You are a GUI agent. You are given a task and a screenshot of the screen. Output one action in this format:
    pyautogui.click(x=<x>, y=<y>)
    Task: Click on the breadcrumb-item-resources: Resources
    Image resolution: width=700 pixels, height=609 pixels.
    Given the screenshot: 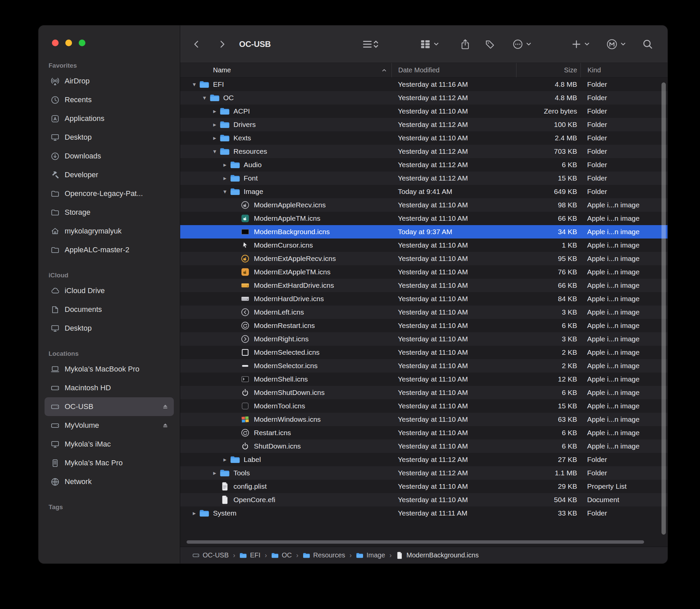 What is the action you would take?
    pyautogui.click(x=324, y=555)
    